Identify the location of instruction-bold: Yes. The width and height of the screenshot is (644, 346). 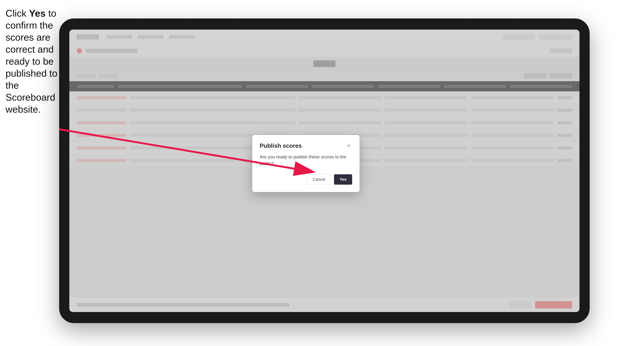
(38, 13).